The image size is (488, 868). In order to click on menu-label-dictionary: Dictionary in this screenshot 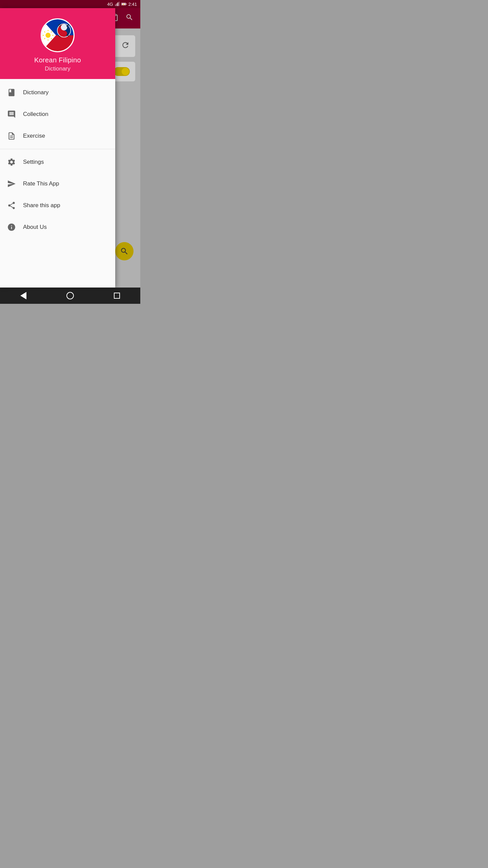, I will do `click(36, 93)`.